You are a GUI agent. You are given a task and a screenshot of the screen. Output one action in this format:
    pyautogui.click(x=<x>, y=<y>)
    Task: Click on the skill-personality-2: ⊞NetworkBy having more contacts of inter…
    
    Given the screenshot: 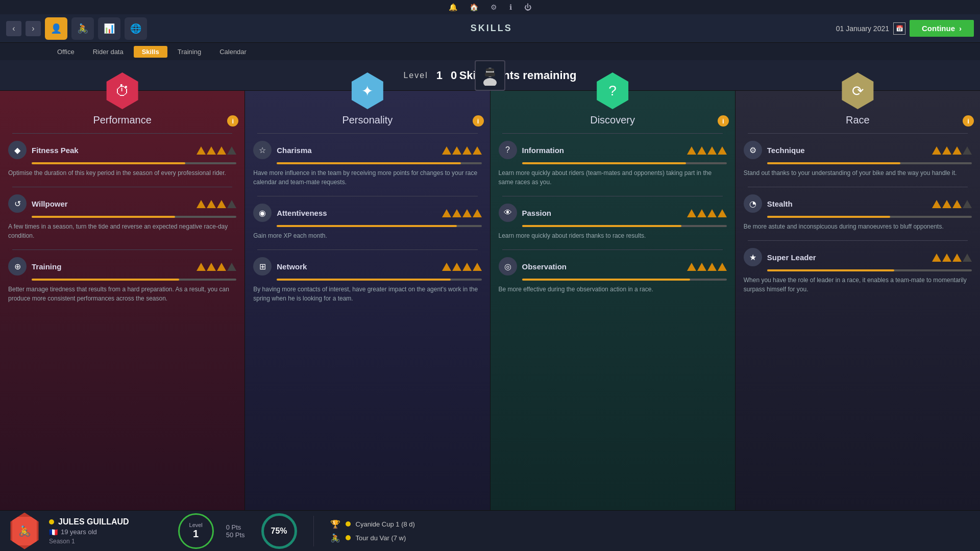 What is the action you would take?
    pyautogui.click(x=368, y=281)
    